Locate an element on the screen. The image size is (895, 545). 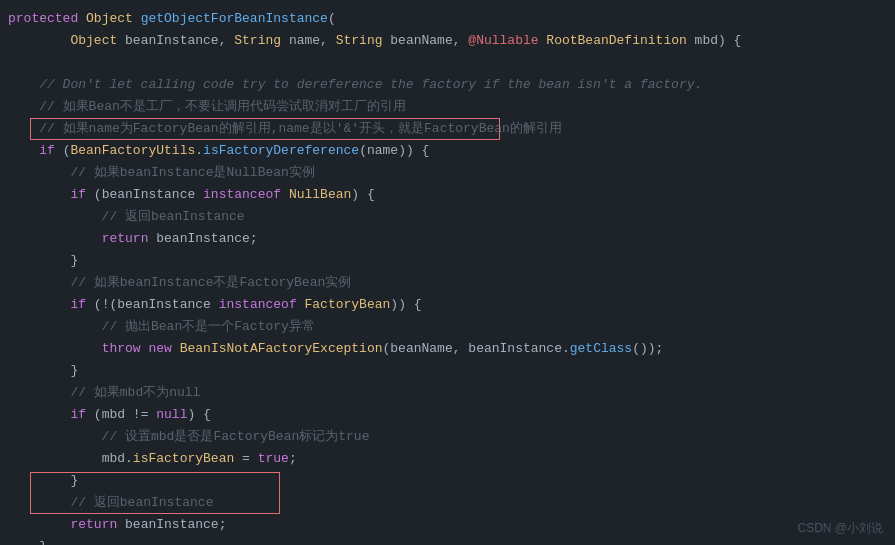
line-content: throw new BeanIsNotAFactoryException(bea… is located at coordinates (448, 349).